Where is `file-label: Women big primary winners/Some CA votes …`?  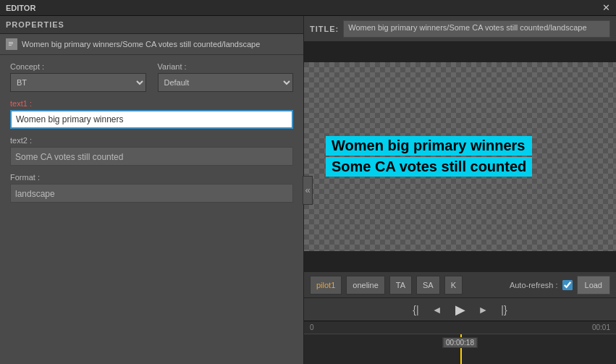
file-label: Women big primary winners/Some CA votes … is located at coordinates (140, 44).